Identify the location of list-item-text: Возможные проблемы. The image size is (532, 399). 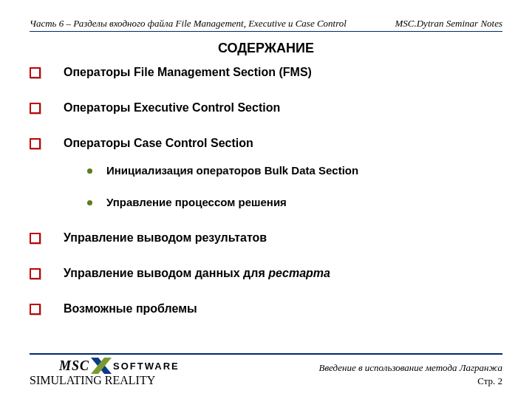
(130, 309).